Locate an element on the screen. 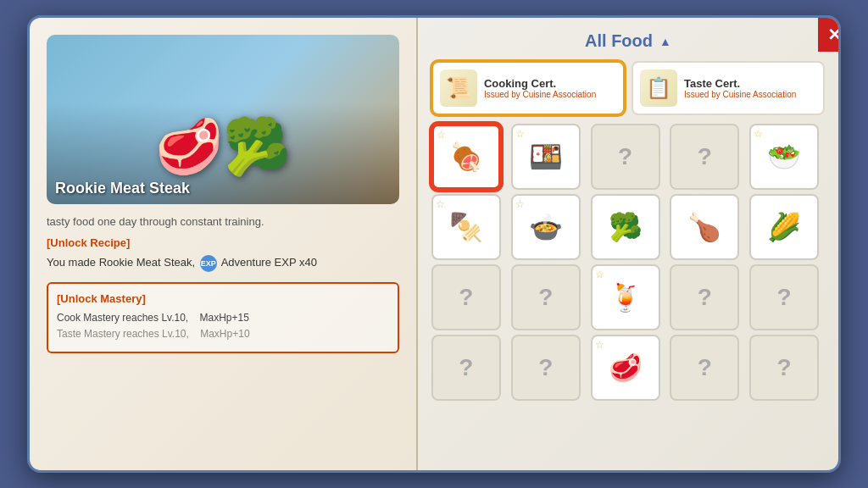 This screenshot has width=868, height=488. cert-row: 📜 Cooking Cert. Issued by Cuisine Associ… is located at coordinates (628, 88).